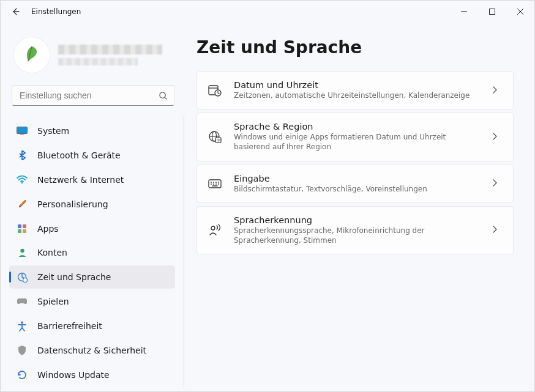 This screenshot has width=535, height=392. Describe the element at coordinates (464, 12) in the screenshot. I see `minimize-button` at that location.